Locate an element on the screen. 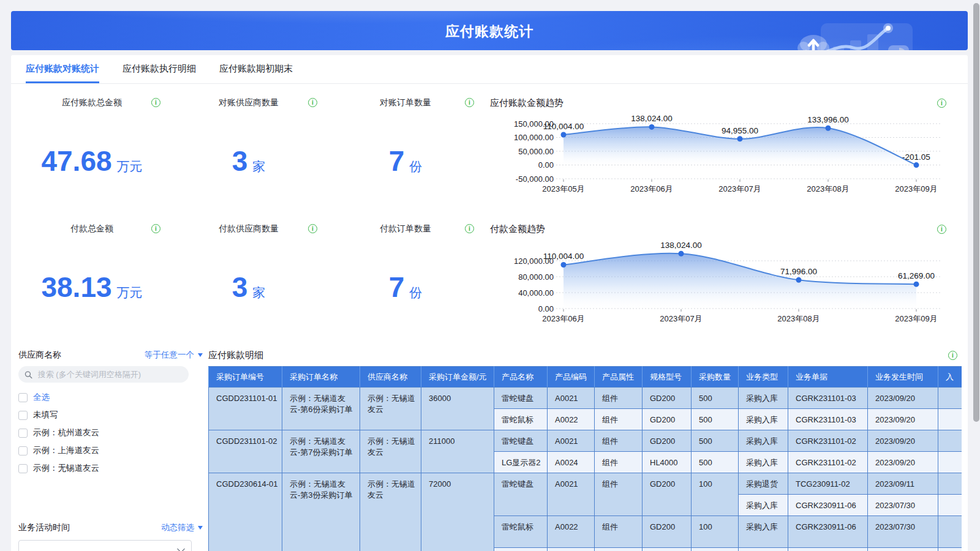 Image resolution: width=980 pixels, height=551 pixels. cell-biz-doc: CGRK230911-06 is located at coordinates (828, 532).